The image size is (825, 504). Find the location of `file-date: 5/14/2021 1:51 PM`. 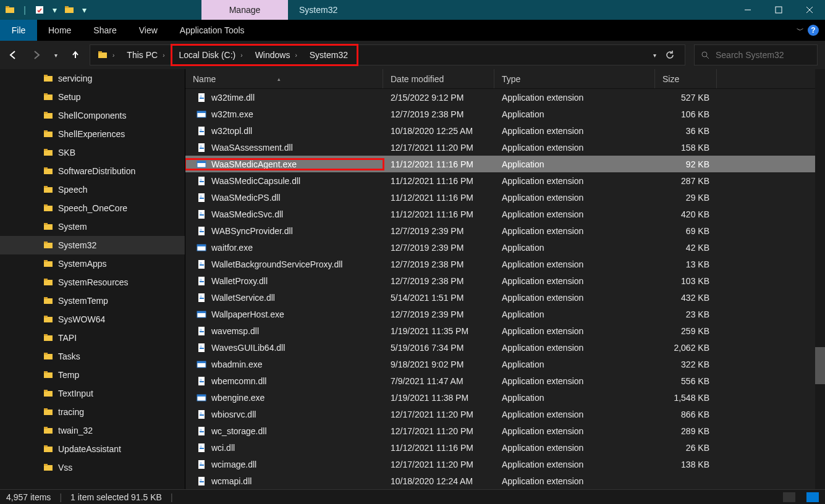

file-date: 5/14/2021 1:51 PM is located at coordinates (439, 298).